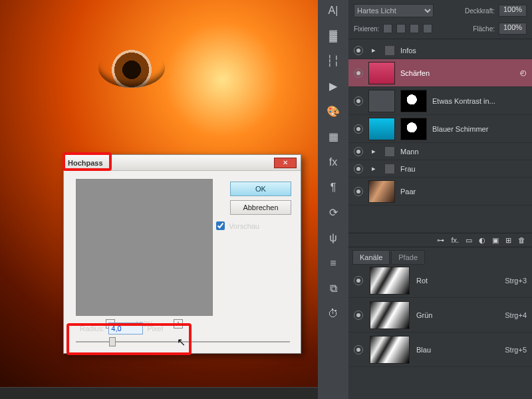  What do you see at coordinates (333, 86) in the screenshot?
I see `actions-panel-icon: ▶` at bounding box center [333, 86].